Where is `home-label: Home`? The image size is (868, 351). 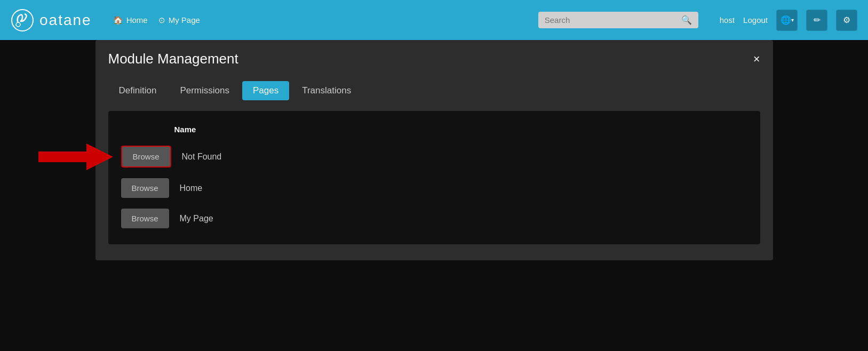 home-label: Home is located at coordinates (137, 20).